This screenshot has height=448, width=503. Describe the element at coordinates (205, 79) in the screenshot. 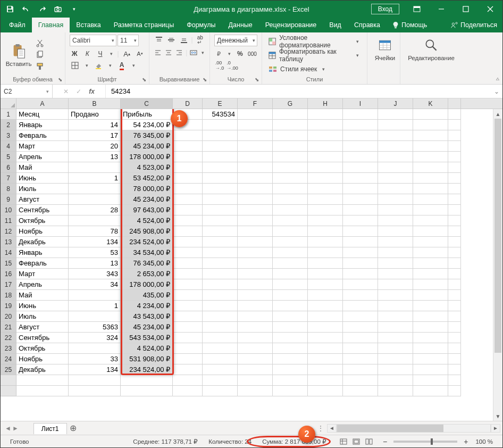

I see `align-launcher-icon: ⬊` at that location.